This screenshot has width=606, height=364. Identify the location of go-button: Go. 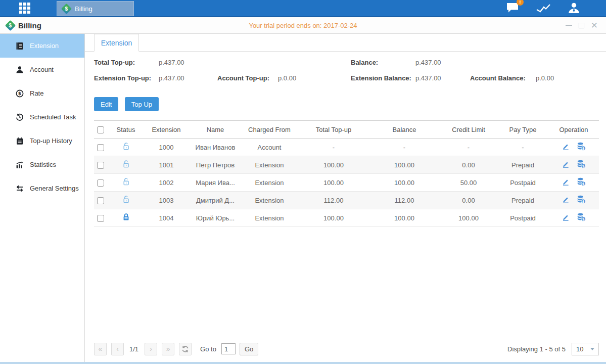
(249, 349).